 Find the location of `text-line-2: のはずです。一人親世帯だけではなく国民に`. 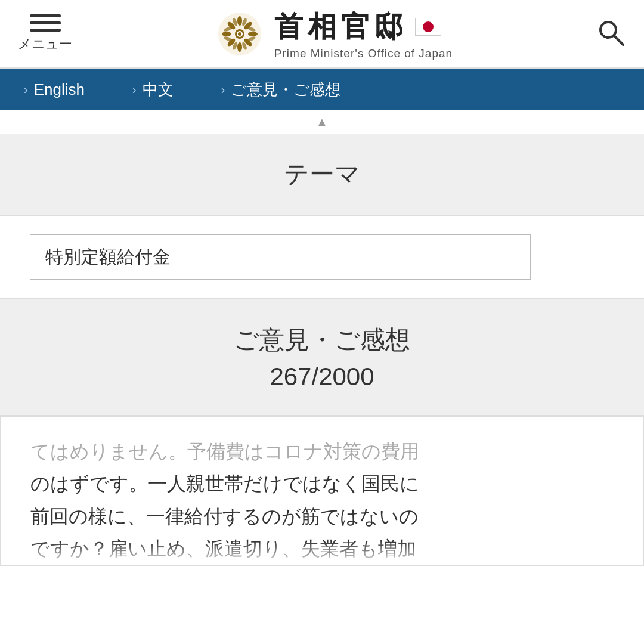

text-line-2: のはずです。一人親世帯だけではなく国民に is located at coordinates (322, 484).